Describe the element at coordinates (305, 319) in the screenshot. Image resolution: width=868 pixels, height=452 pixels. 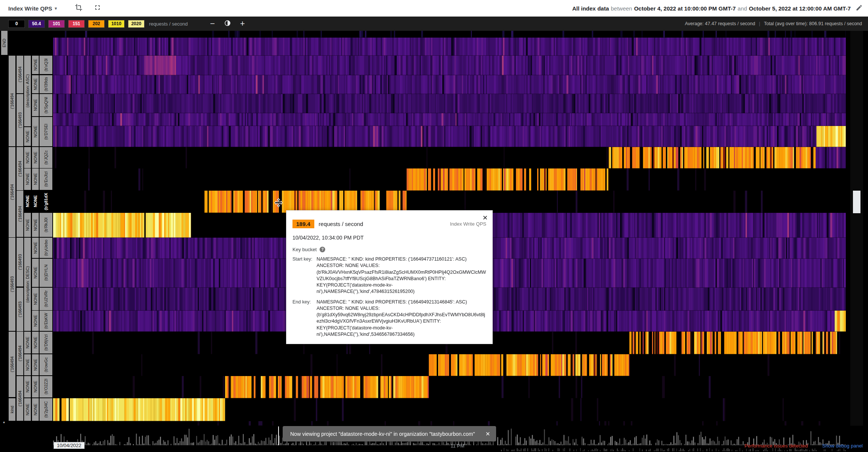
I see `end-key-label: End key:` at that location.